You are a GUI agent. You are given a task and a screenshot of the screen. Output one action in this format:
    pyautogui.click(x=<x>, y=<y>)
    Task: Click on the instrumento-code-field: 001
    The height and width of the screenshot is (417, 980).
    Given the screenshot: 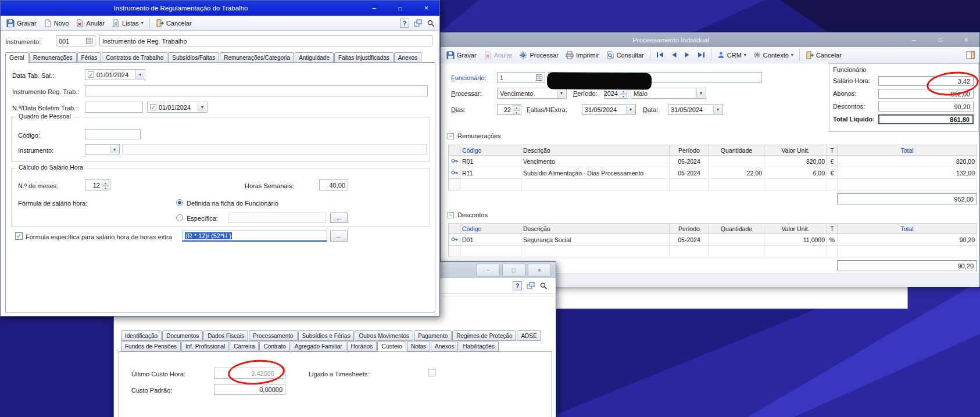 What is the action you would take?
    pyautogui.click(x=76, y=41)
    